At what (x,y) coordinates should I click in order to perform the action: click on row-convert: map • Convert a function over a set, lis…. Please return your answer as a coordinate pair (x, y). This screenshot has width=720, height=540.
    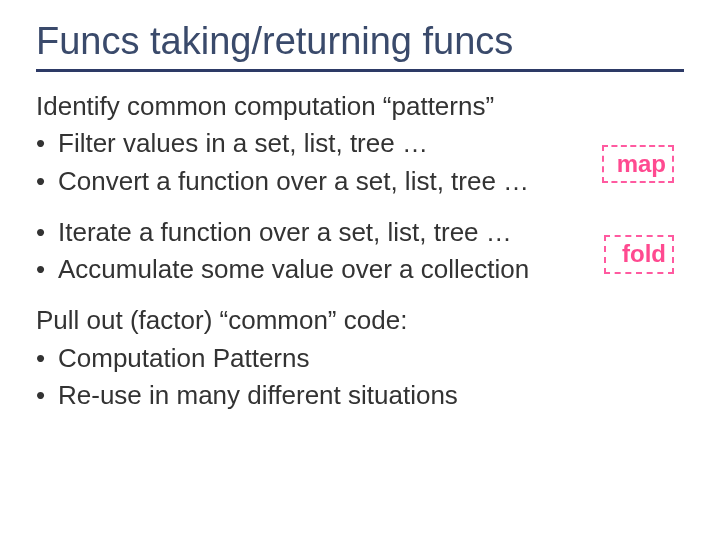
    Looking at the image, I should click on (360, 182).